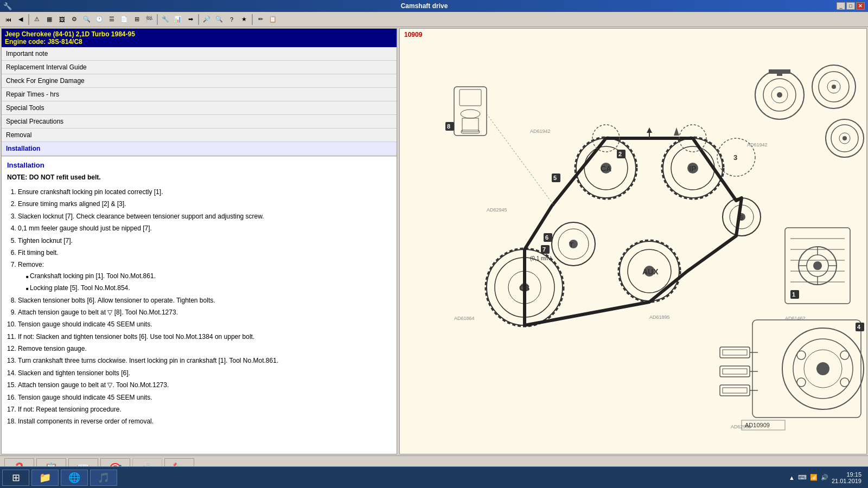  I want to click on tb-arrow-button: ➡, so click(190, 20).